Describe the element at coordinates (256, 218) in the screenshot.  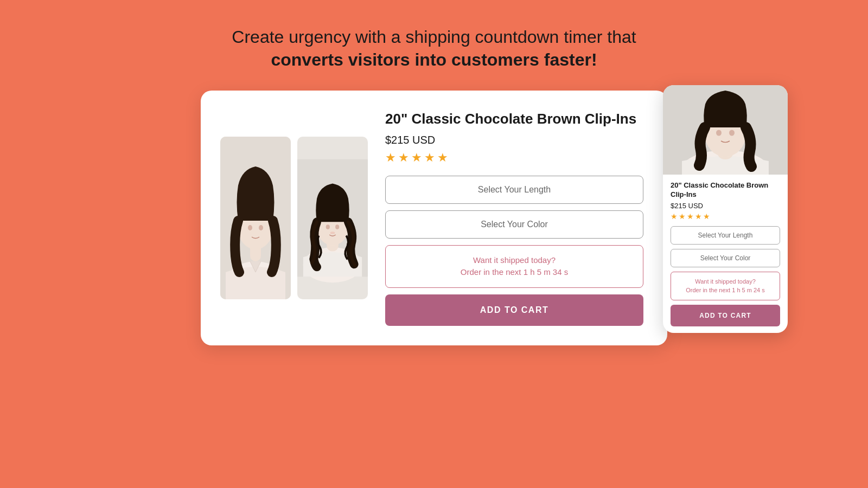
I see `product-image-1-svg` at that location.